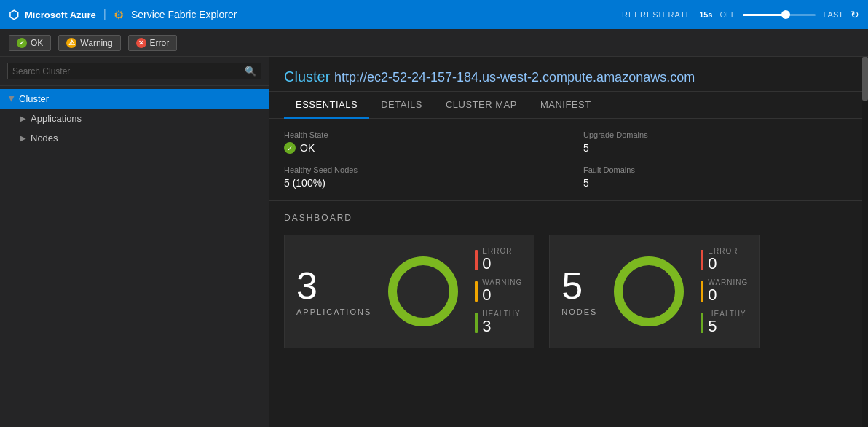  Describe the element at coordinates (23, 118) in the screenshot. I see `applications-arrow: ▶` at that location.